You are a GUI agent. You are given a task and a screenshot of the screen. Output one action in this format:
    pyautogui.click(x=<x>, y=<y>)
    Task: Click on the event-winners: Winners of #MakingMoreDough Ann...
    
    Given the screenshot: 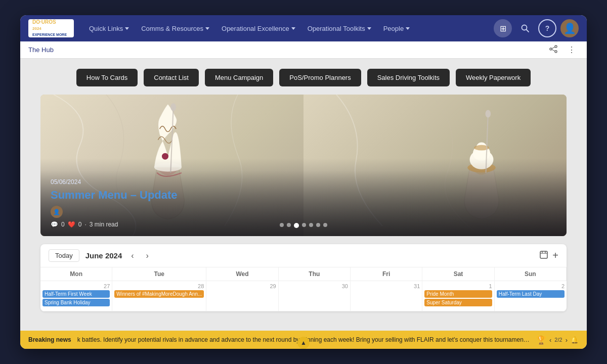 What is the action you would take?
    pyautogui.click(x=159, y=294)
    